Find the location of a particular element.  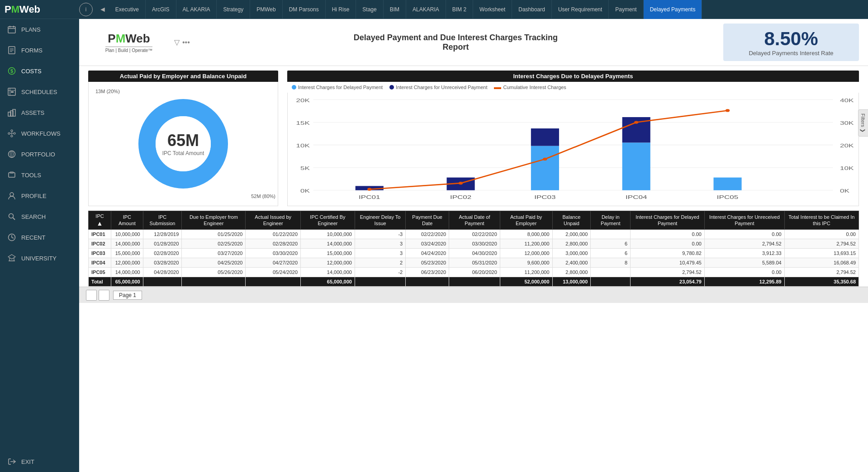

filter-icons: ▽ ••• is located at coordinates (184, 42).